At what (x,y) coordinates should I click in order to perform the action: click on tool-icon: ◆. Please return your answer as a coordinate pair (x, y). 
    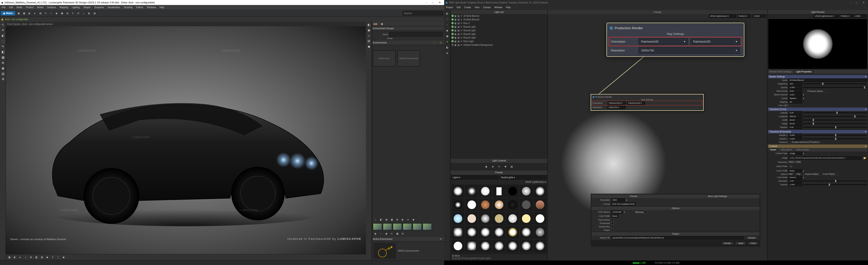
    Looking at the image, I should click on (369, 47).